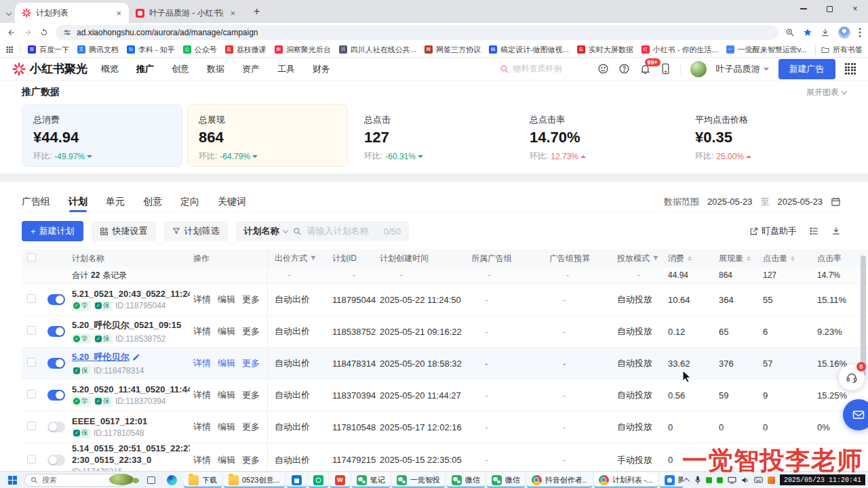 This screenshot has width=868, height=488. I want to click on date-to-input: 2025-05-23, so click(800, 202).